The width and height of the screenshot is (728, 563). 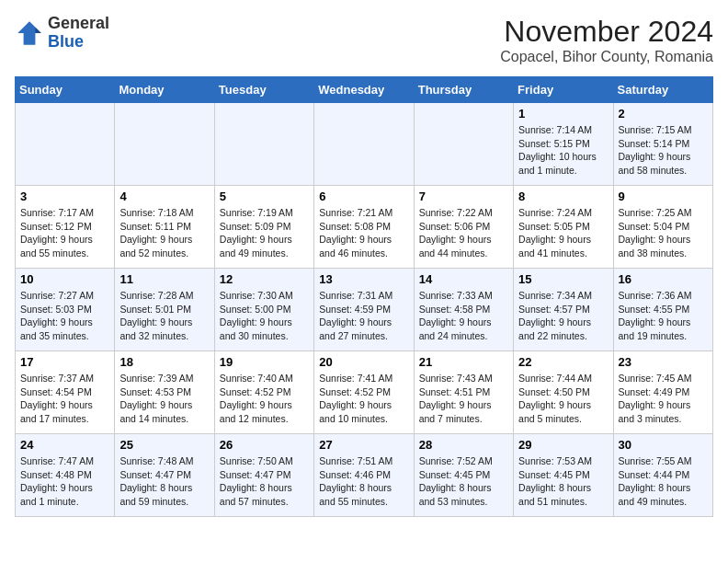 I want to click on calendar-cell: 11Sunrise: 7:28 AM Sunset: 5:01 PM Dayli…, so click(x=165, y=310).